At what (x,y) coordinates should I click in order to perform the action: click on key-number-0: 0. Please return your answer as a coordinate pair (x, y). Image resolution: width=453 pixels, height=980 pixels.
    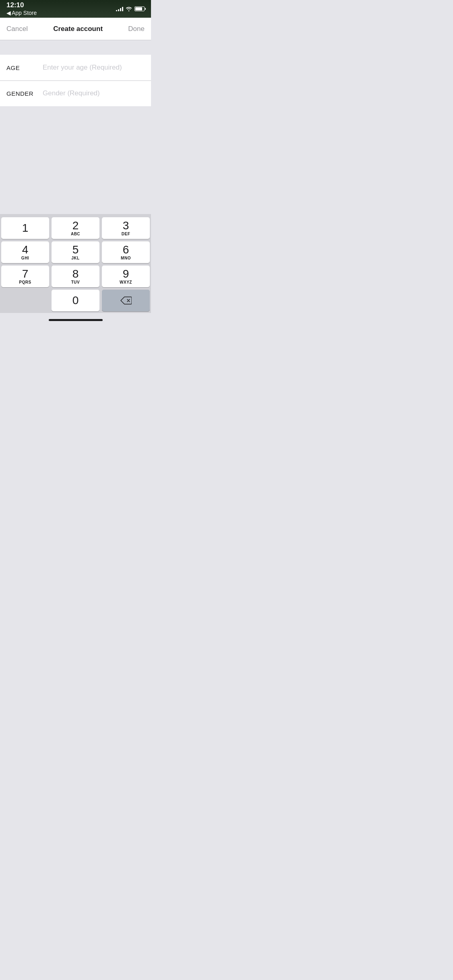
    Looking at the image, I should click on (76, 301).